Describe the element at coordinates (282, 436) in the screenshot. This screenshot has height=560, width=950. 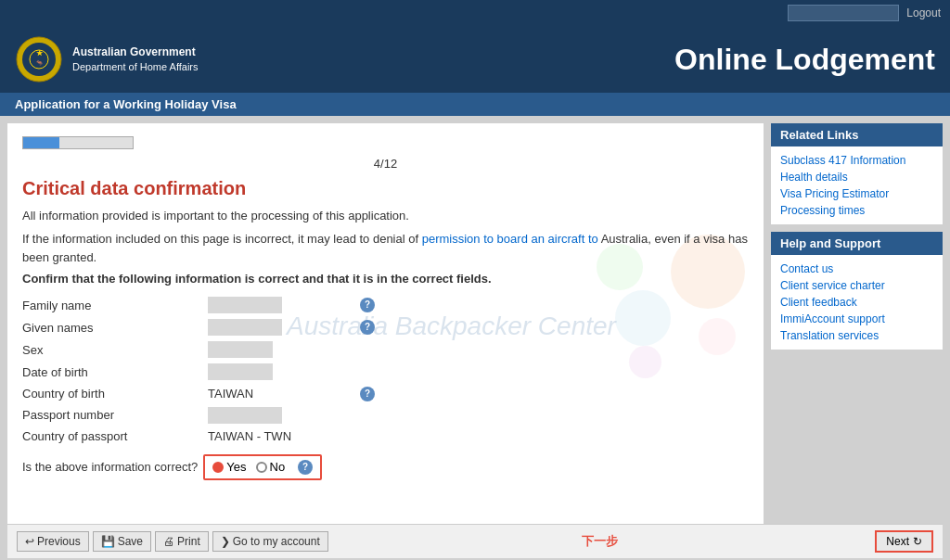
I see `field-value-cop: TAIWAN - TWN` at that location.